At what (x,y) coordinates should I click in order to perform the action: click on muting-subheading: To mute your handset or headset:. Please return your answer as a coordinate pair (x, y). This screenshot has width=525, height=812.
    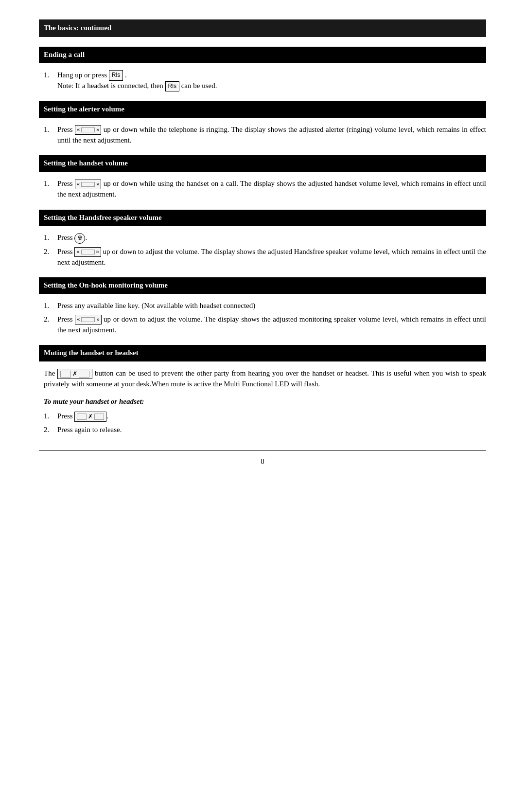
    Looking at the image, I should click on (262, 402).